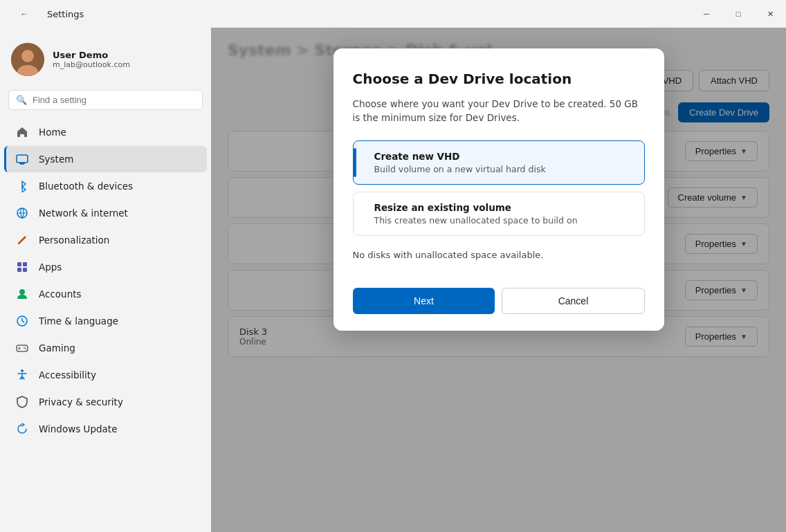  What do you see at coordinates (455, 163) in the screenshot?
I see `option-content-new-vhd: Create new VHDBuild volume on a new virt…` at bounding box center [455, 163].